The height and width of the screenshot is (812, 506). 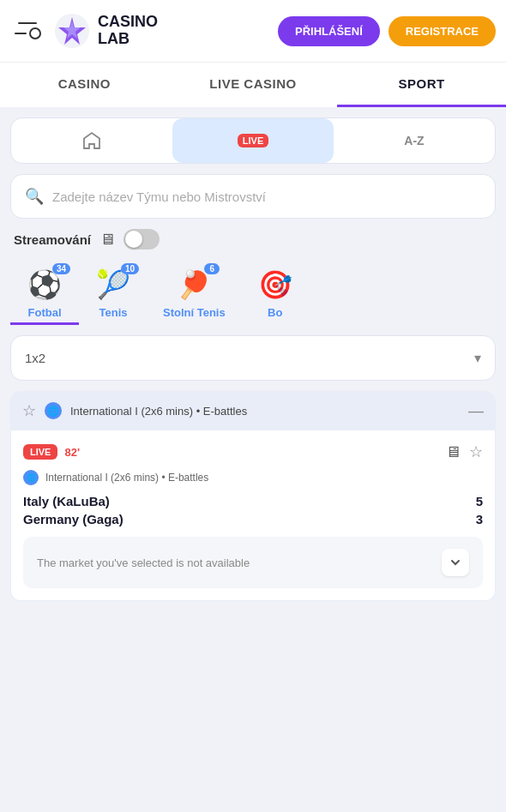 What do you see at coordinates (253, 84) in the screenshot?
I see `nav-bar: CASINO LIVE CASINO SPORT` at bounding box center [253, 84].